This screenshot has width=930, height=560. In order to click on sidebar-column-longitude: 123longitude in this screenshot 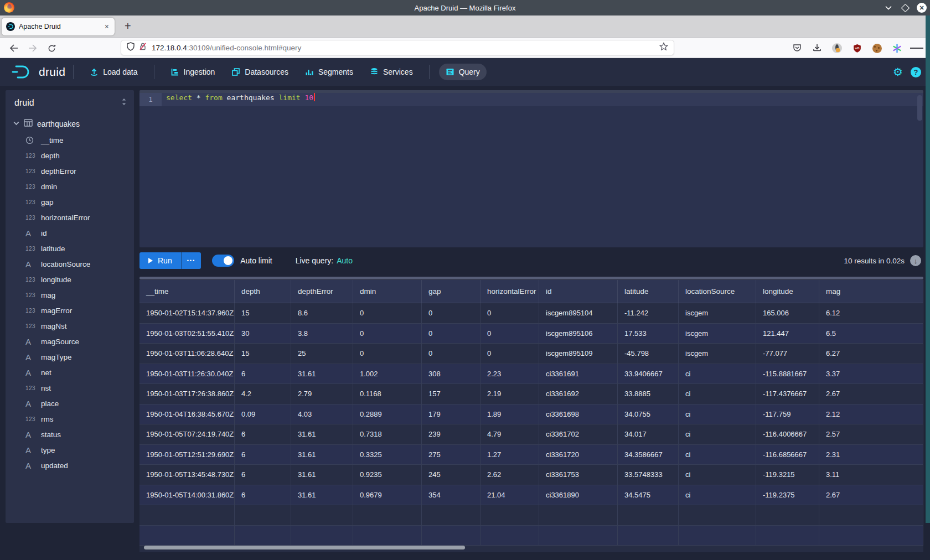, I will do `click(70, 279)`.